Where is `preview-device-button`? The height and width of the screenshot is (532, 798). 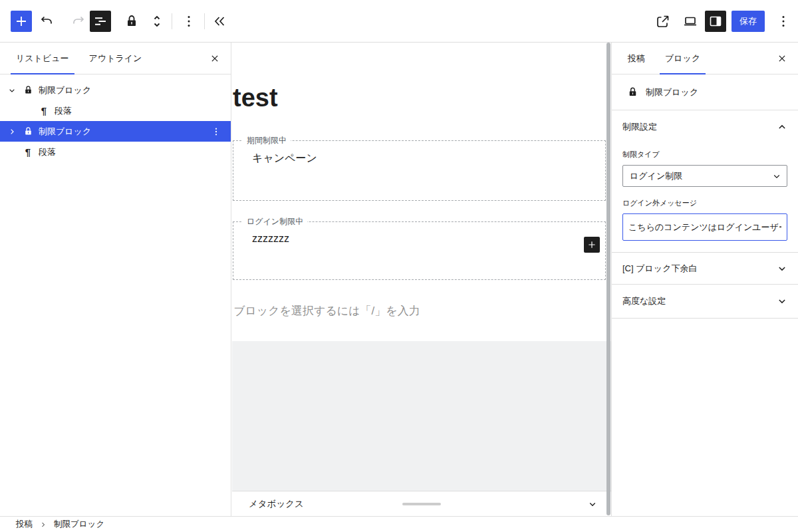 preview-device-button is located at coordinates (690, 21).